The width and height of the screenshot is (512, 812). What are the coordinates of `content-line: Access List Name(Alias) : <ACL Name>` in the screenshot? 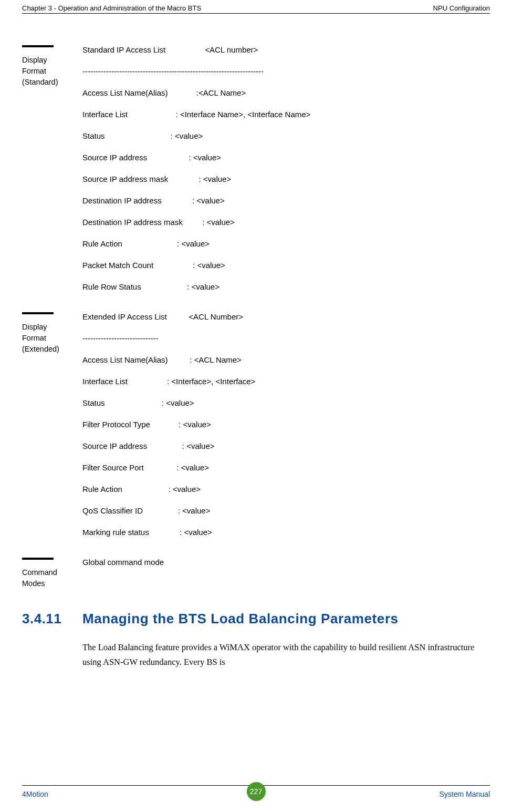 It's located at (286, 359).